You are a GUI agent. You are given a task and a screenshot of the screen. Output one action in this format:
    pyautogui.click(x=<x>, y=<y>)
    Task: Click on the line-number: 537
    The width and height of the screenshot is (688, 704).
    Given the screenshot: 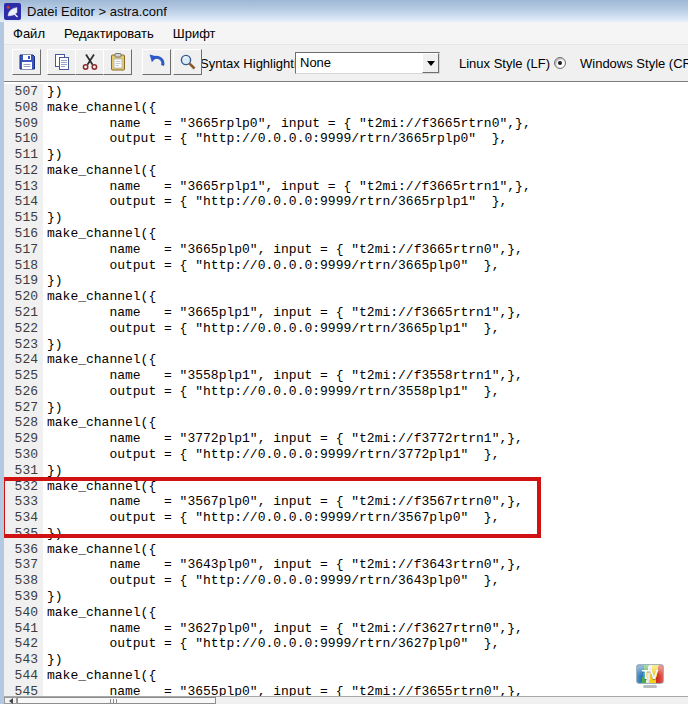 What is the action you would take?
    pyautogui.click(x=24, y=565)
    